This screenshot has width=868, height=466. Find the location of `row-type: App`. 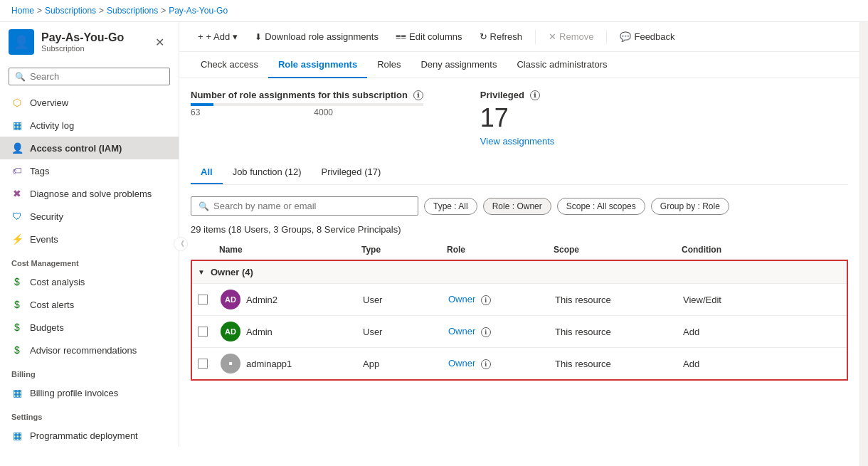

row-type: App is located at coordinates (371, 364).